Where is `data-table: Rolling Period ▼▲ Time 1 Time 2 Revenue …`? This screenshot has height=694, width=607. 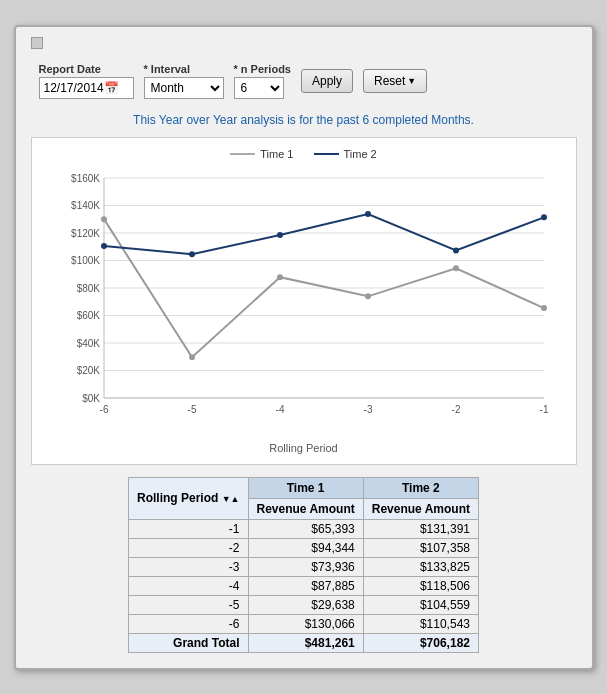 data-table: Rolling Period ▼▲ Time 1 Time 2 Revenue … is located at coordinates (304, 565).